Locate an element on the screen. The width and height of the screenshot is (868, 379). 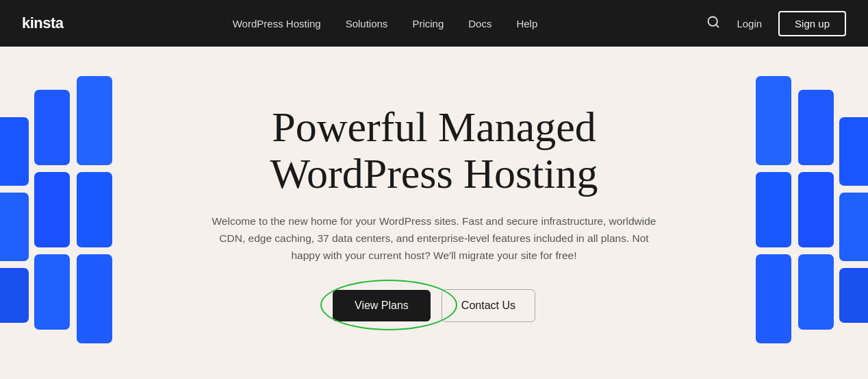
logo: kinsta is located at coordinates (42, 23).